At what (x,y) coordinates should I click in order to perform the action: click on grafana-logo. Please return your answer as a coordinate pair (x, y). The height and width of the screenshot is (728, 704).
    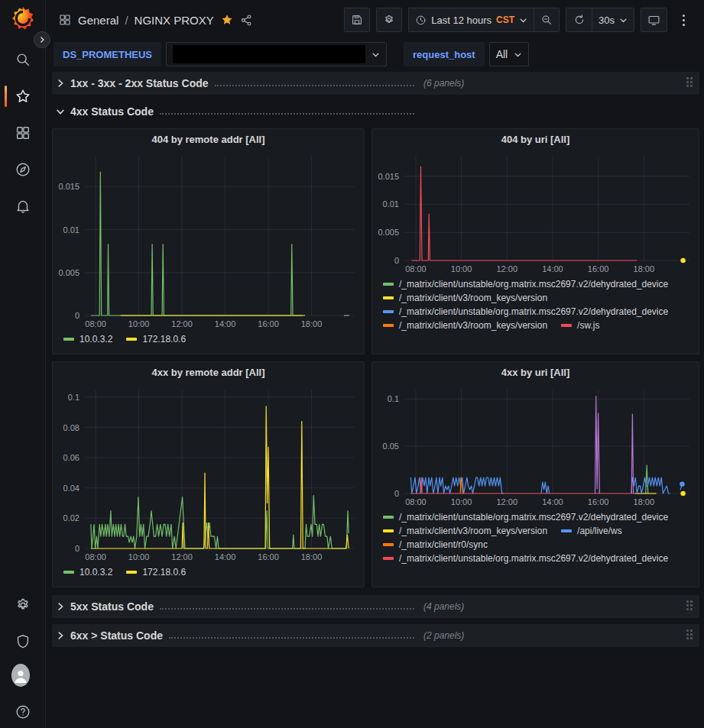
    Looking at the image, I should click on (23, 18).